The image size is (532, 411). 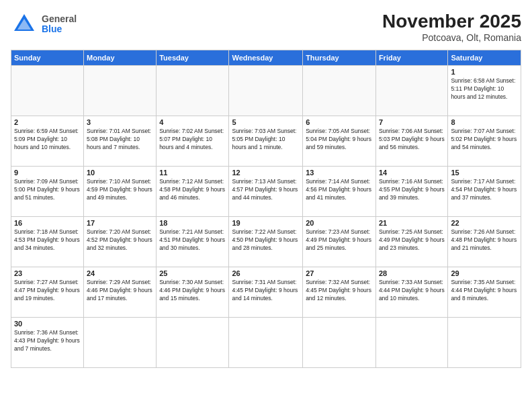 What do you see at coordinates (59, 30) in the screenshot?
I see `logo-blue: Blue` at bounding box center [59, 30].